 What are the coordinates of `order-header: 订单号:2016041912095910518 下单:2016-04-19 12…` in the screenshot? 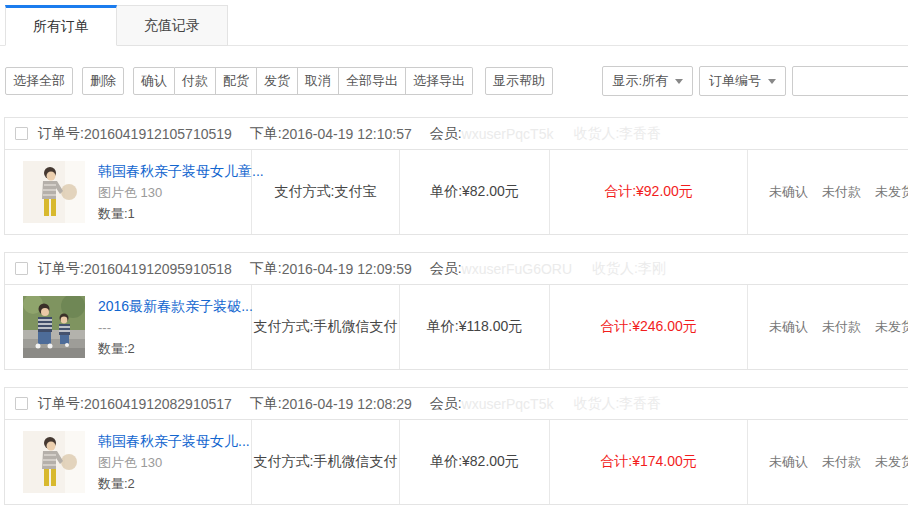 It's located at (456, 268).